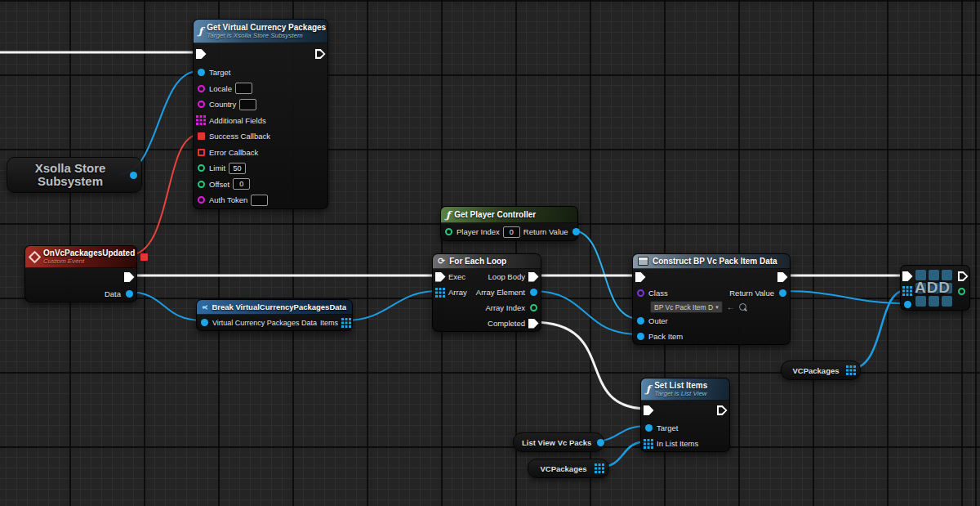  Describe the element at coordinates (261, 31) in the screenshot. I see `node-header: ƒ Get Virtual Currency Packages Target i…` at that location.